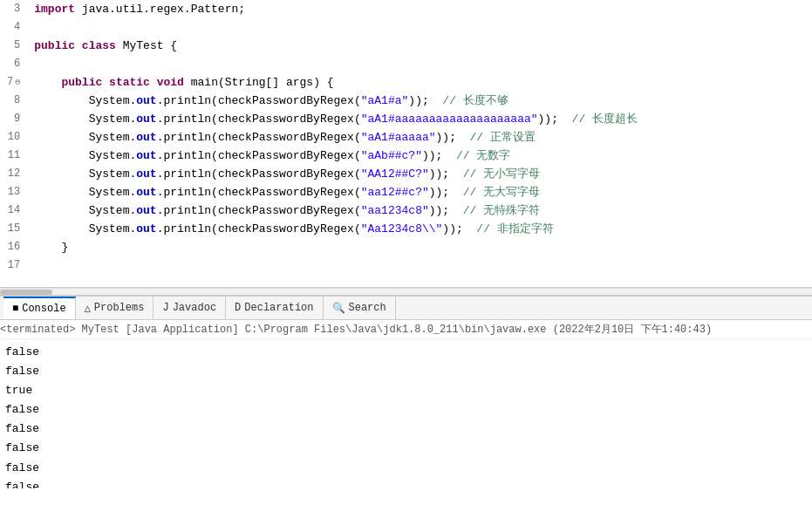 The width and height of the screenshot is (812, 505). What do you see at coordinates (274, 308) in the screenshot?
I see `tab-declaration: DDeclaration` at bounding box center [274, 308].